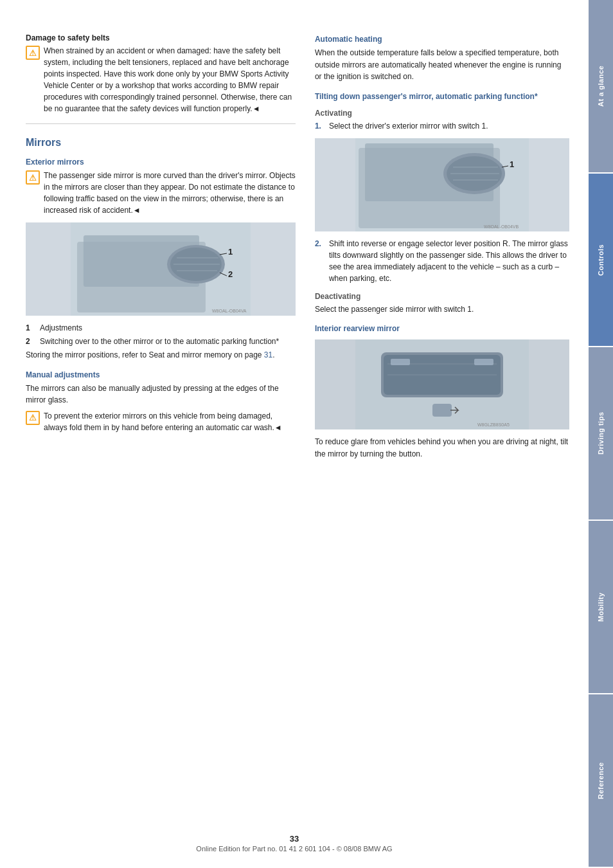  I want to click on damage-warning: ⚠ When strained by an accident or when d…, so click(161, 80).